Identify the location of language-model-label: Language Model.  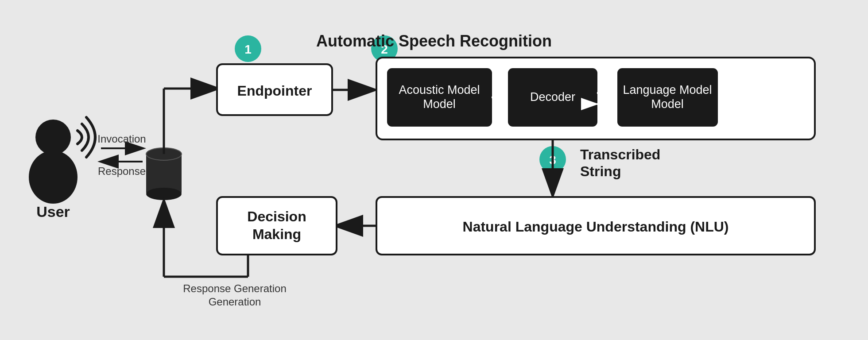
(667, 90).